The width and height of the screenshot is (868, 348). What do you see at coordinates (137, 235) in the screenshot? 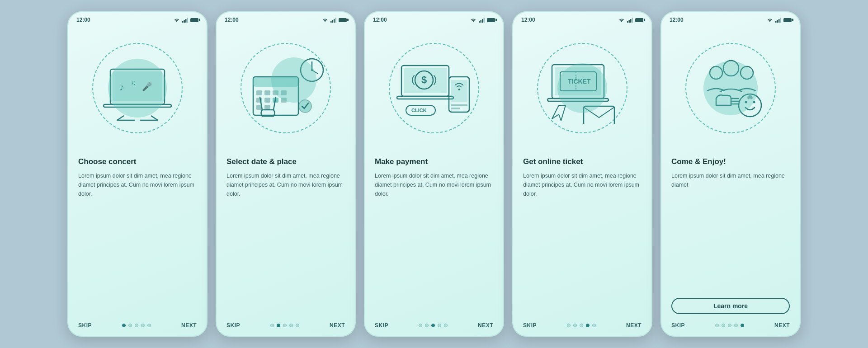
I see `content-area-1: Choose concert Lorem ipsum dolor sit dim…` at bounding box center [137, 235].